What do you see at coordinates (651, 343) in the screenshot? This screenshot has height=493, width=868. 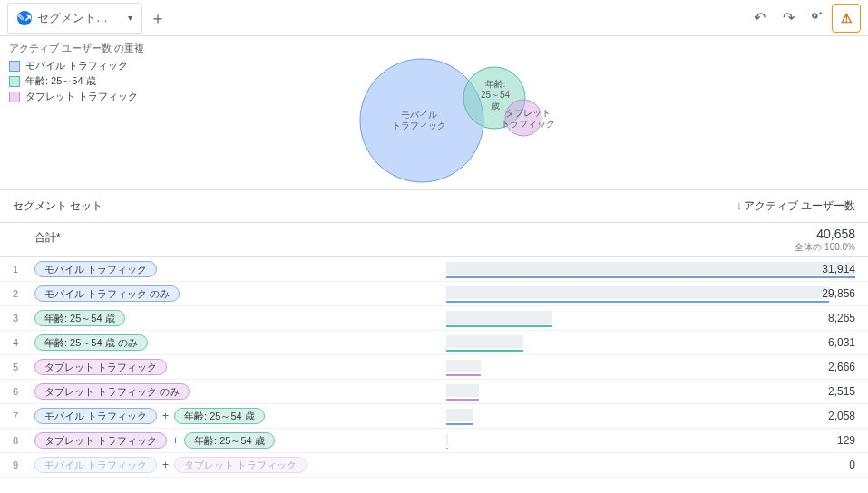 I see `bar: 6,031` at bounding box center [651, 343].